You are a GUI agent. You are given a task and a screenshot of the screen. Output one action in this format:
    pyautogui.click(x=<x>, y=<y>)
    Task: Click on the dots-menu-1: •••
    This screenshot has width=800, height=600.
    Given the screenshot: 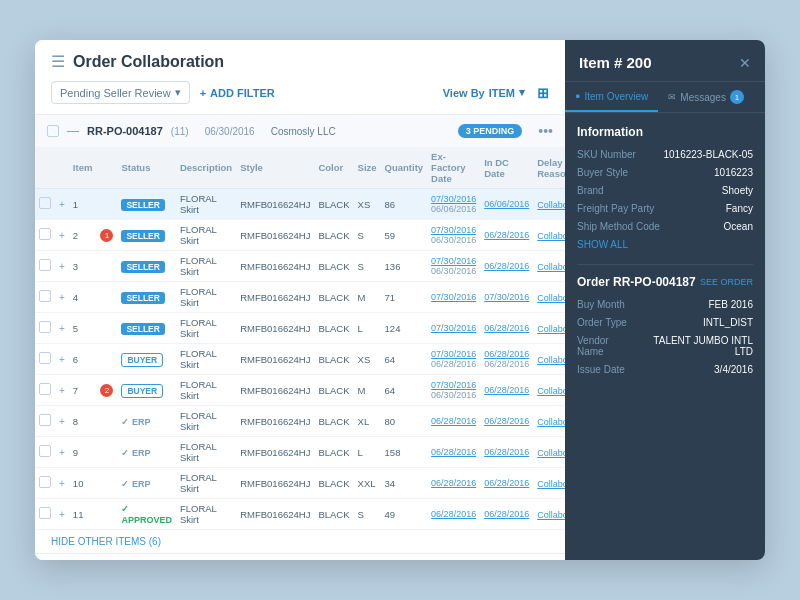 What is the action you would take?
    pyautogui.click(x=546, y=131)
    